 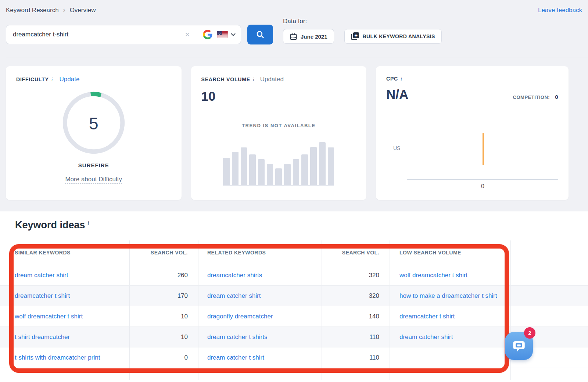 What do you see at coordinates (294, 317) in the screenshot?
I see `table-row: wolf dreamcatcher t shirt 10 dragonfly d…` at bounding box center [294, 317].